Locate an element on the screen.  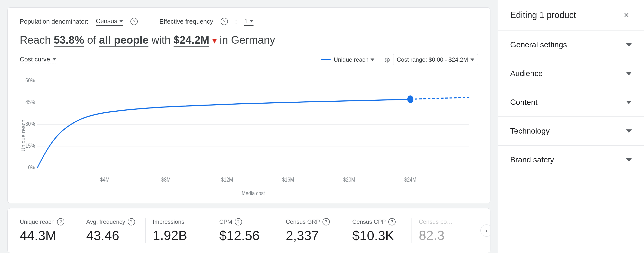
svg-text: 0% is located at coordinates (32, 168).